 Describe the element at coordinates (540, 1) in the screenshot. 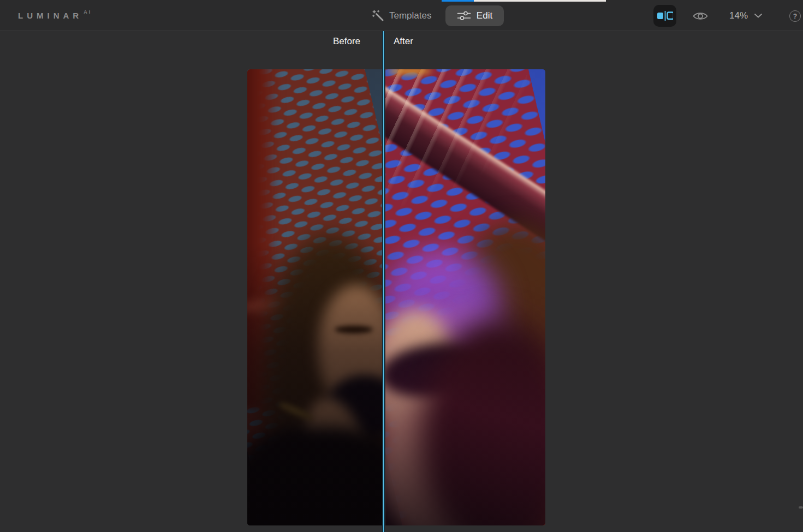

I see `progress-bar-track` at that location.